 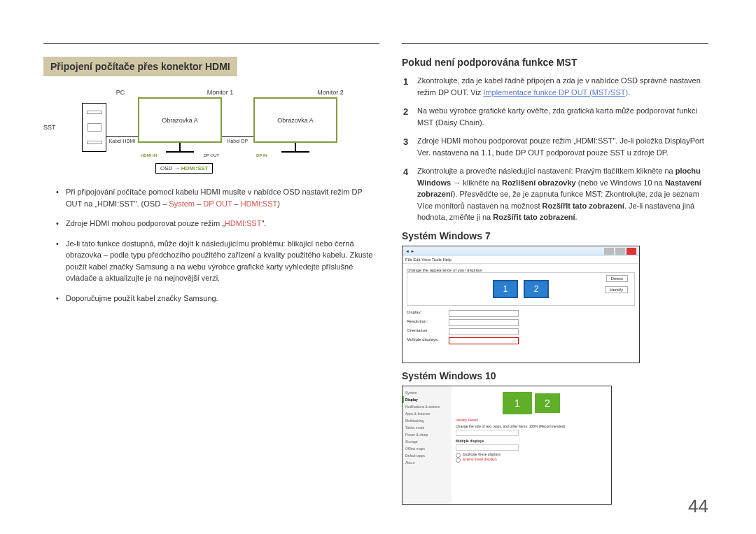 What do you see at coordinates (218, 197) in the screenshot?
I see `bullet-1: Při připojování počítače pomocí kabelu H…` at bounding box center [218, 197].